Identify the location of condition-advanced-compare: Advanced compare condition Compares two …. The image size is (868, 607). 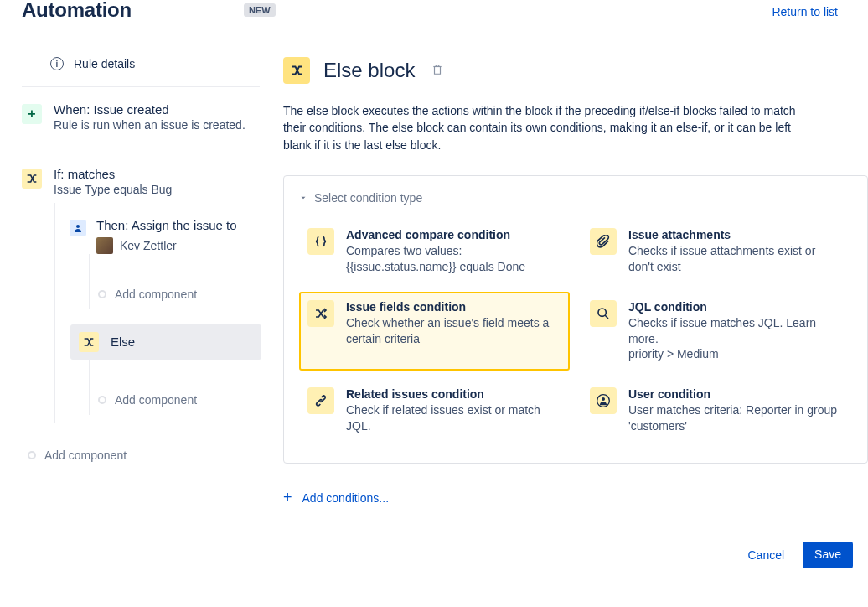
(434, 252).